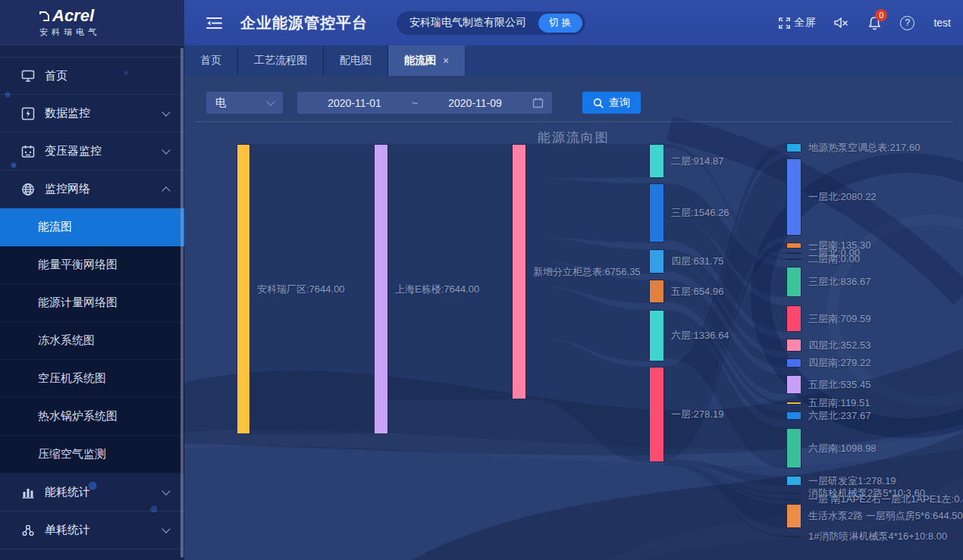  Describe the element at coordinates (573, 138) in the screenshot. I see `chart-title: 能源流向图` at that location.